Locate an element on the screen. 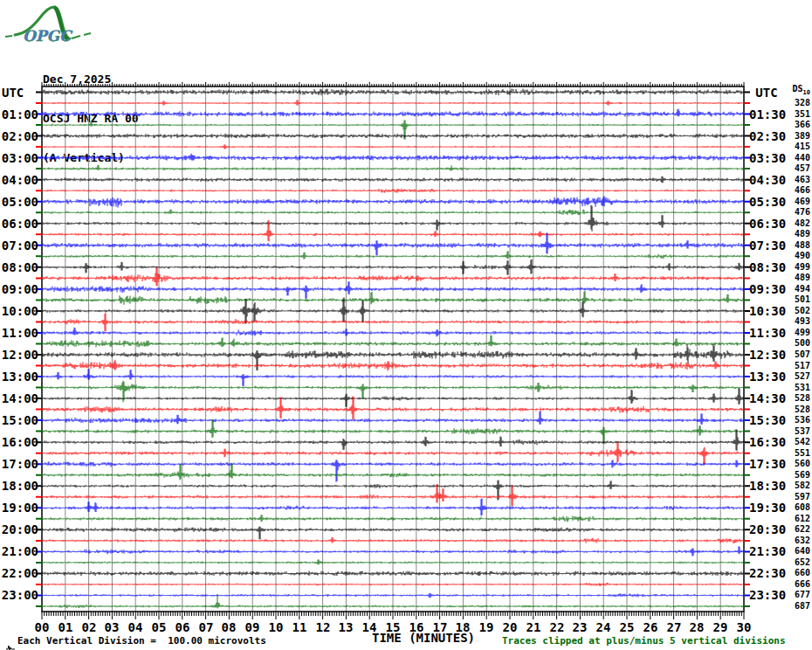 The height and width of the screenshot is (650, 812). row-value: 640 is located at coordinates (798, 551).